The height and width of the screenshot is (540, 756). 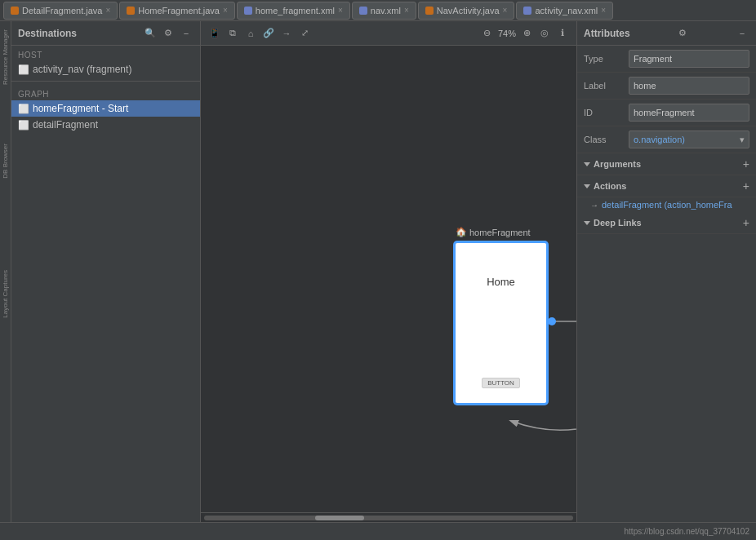 What do you see at coordinates (746, 164) in the screenshot?
I see `arguments-add-button: +` at bounding box center [746, 164].